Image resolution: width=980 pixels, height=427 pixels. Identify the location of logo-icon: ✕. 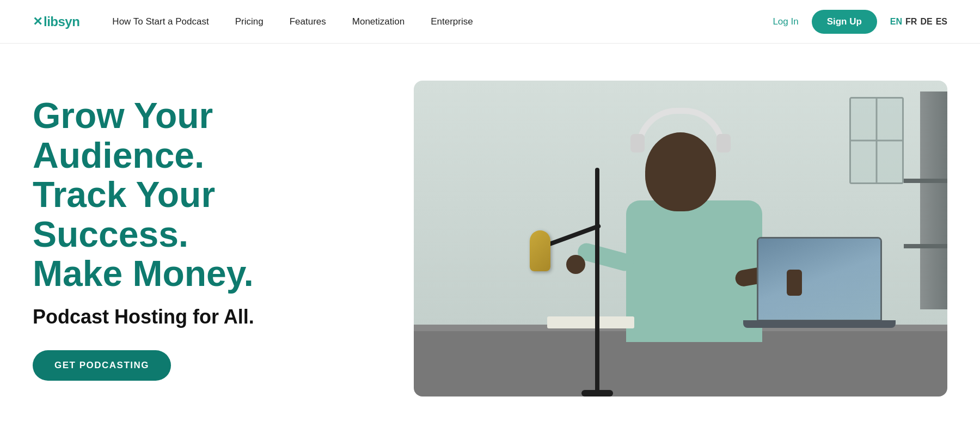
(38, 22).